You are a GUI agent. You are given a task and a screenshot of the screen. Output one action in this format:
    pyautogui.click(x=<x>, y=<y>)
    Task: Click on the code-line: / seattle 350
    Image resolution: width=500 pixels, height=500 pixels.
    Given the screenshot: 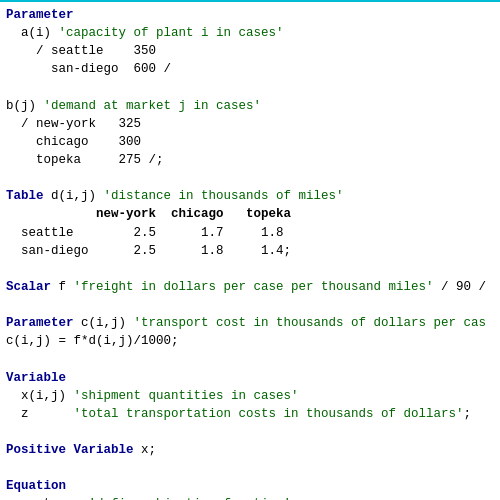 What is the action you would take?
    pyautogui.click(x=250, y=51)
    